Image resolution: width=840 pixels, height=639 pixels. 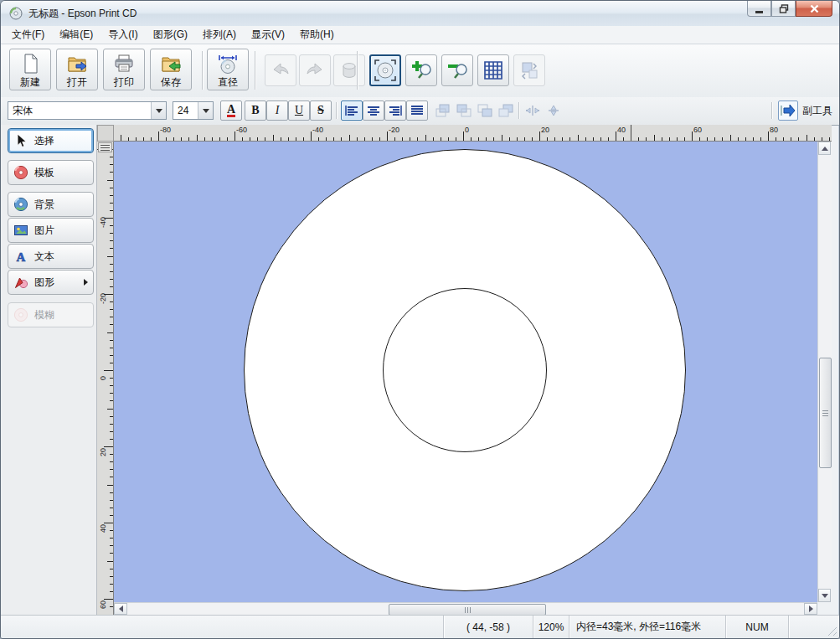 I want to click on vertical-scrollbar, so click(x=824, y=372).